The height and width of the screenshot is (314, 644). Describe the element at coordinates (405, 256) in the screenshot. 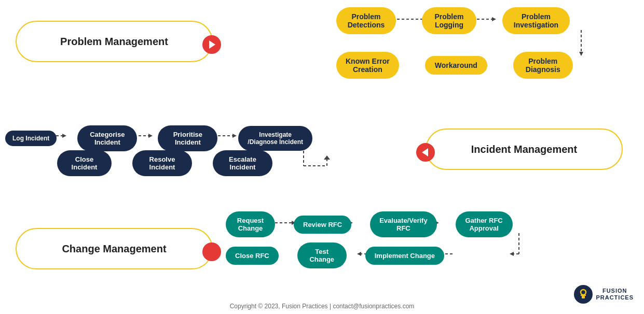

I see `implement-change-node: Implement Change` at that location.